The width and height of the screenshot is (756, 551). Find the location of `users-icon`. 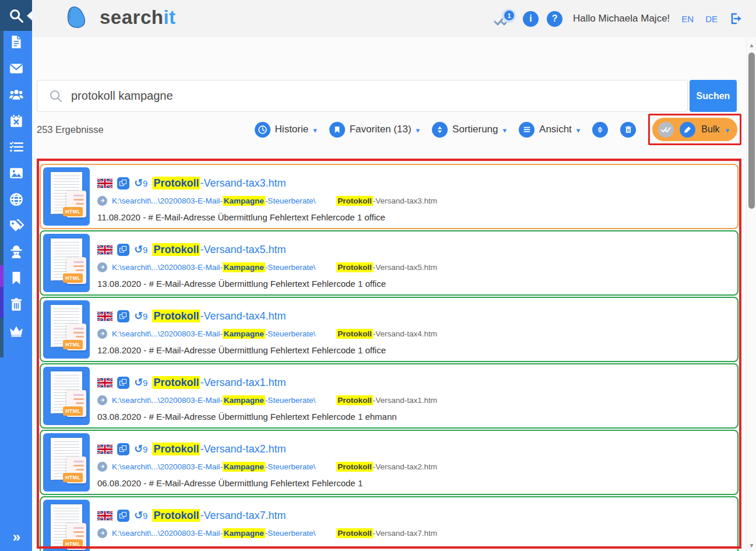

users-icon is located at coordinates (16, 94).